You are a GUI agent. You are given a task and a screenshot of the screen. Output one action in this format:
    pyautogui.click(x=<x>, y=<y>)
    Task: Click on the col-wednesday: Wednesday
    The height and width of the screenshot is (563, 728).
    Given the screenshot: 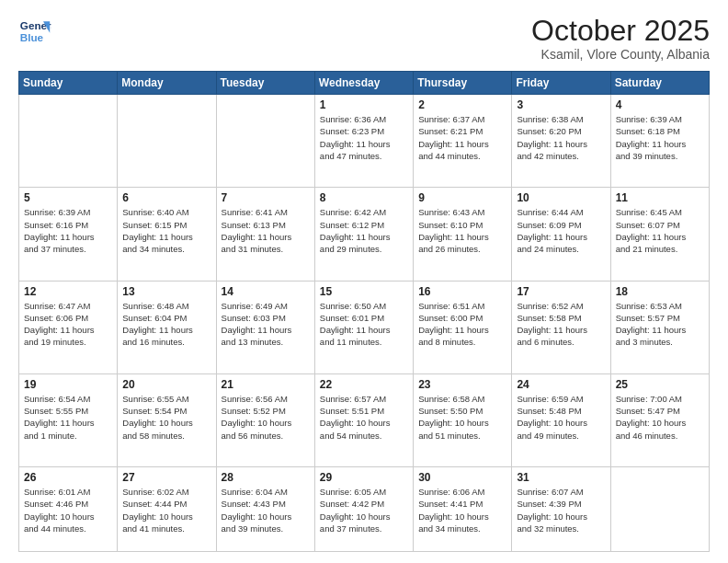 What is the action you would take?
    pyautogui.click(x=364, y=83)
    